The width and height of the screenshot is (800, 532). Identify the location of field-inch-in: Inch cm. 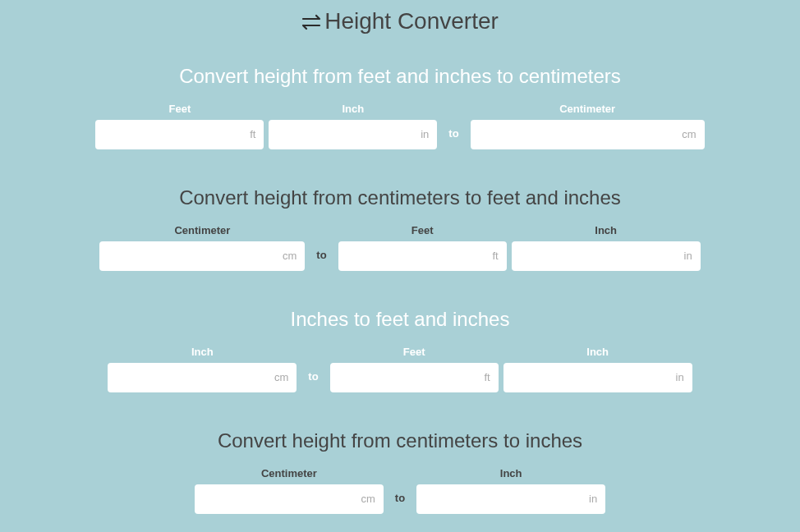
(202, 369).